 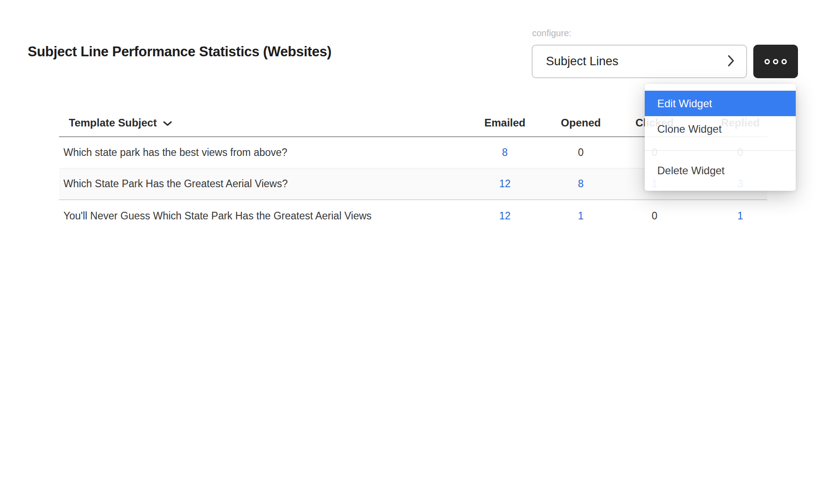 What do you see at coordinates (180, 52) in the screenshot?
I see `page-title: Subject Line Performance Statistics (Web…` at bounding box center [180, 52].